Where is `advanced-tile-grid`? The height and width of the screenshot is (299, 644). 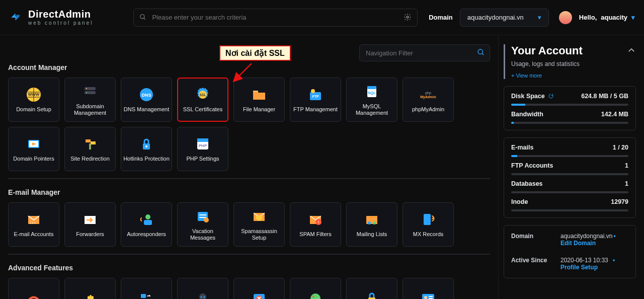 advanced-tile-grid is located at coordinates (249, 288).